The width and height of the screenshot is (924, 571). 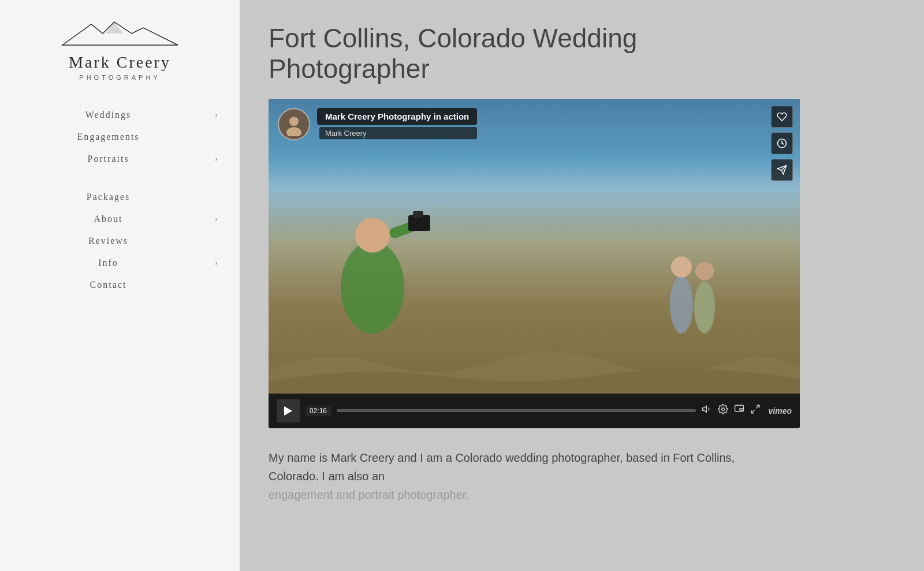 I want to click on body-text-visible: My name is Mark Creery and I am a Colora…, so click(x=501, y=467).